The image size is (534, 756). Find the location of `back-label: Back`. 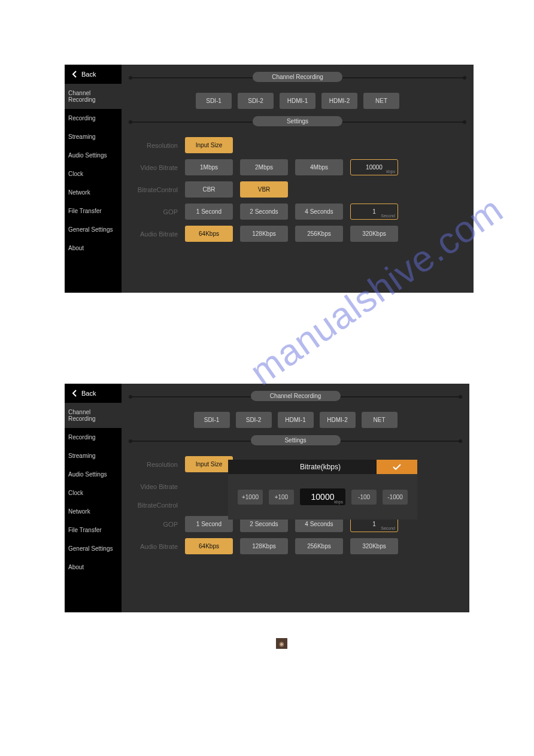

back-label: Back is located at coordinates (89, 74).